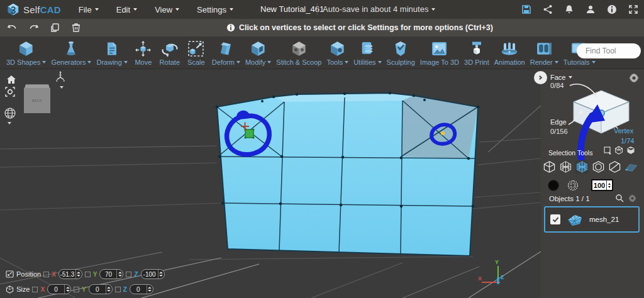 The width and height of the screenshot is (644, 298). Describe the element at coordinates (150, 274) in the screenshot. I see `position-z-input` at that location.